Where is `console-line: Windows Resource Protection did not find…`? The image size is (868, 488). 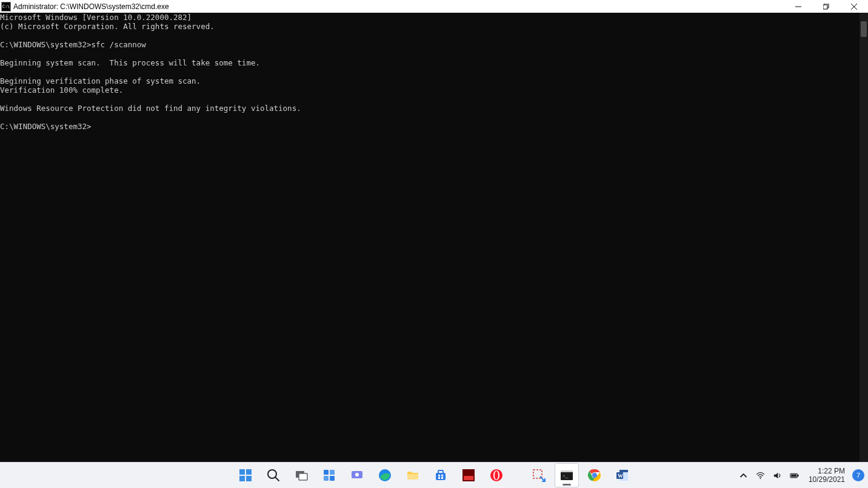
console-line: Windows Resource Protection did not find… is located at coordinates (150, 108).